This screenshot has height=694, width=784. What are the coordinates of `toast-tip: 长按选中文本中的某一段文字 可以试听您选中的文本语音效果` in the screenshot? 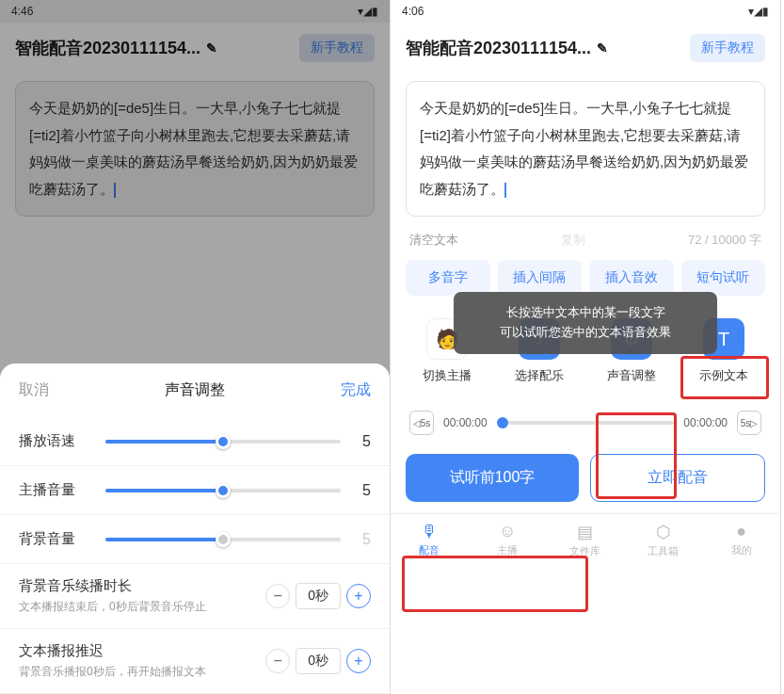 It's located at (585, 323).